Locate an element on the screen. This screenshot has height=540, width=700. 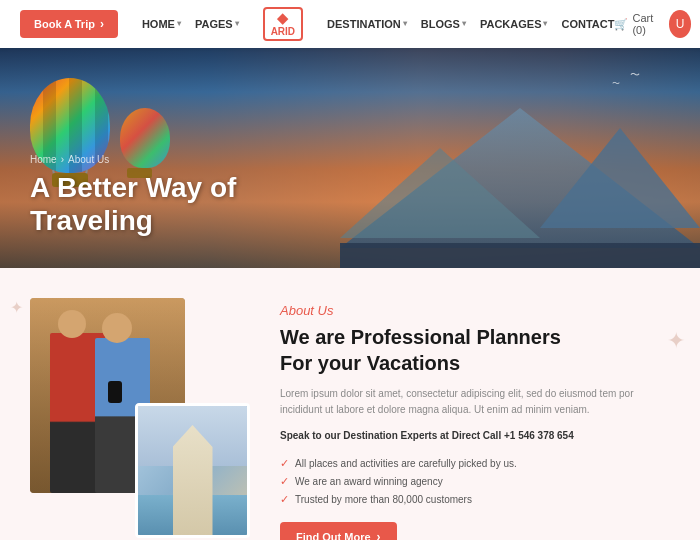
list-item: ✓ All places and activities are carefull… is located at coordinates (475, 464).